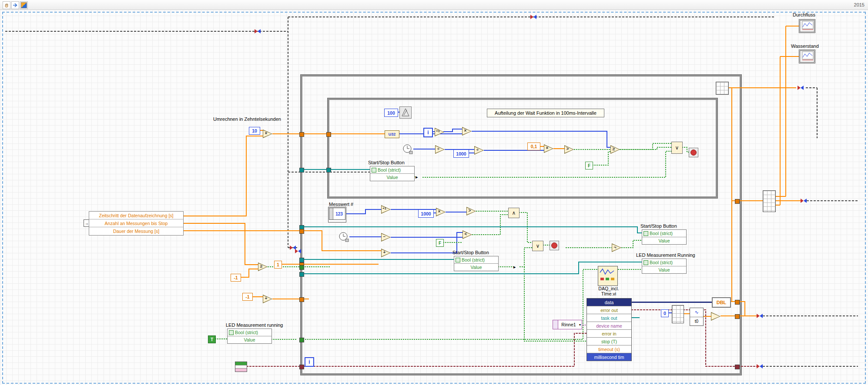 The height and width of the screenshot is (385, 868). What do you see at coordinates (609, 342) in the screenshot?
I see `daq-terminal-stop: stop (T)` at bounding box center [609, 342].